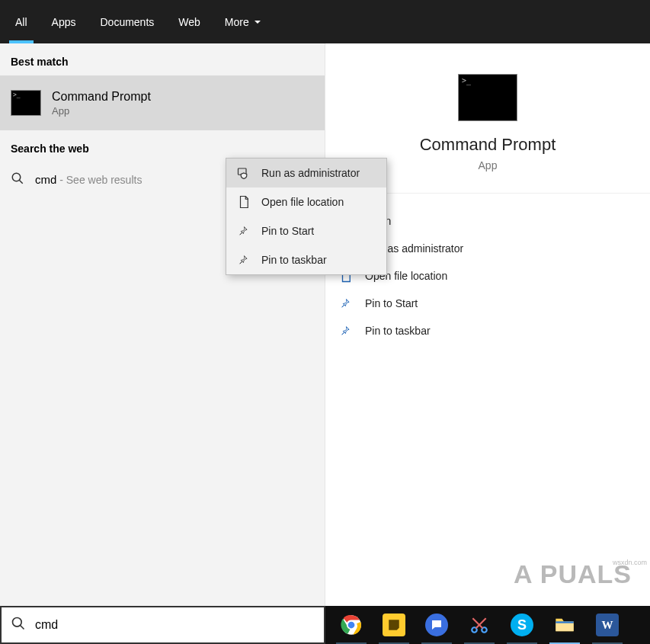 The image size is (650, 644). What do you see at coordinates (306, 231) in the screenshot?
I see `ctx-pin-to-start: Pin to Start` at bounding box center [306, 231].